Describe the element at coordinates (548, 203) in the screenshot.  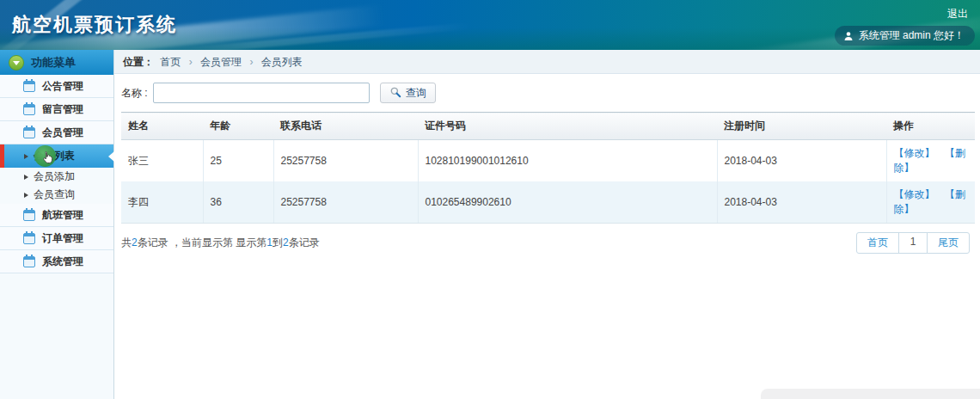
I see `table-row: 李四 36 25257758 010265489902610 2018-04-0…` at that location.